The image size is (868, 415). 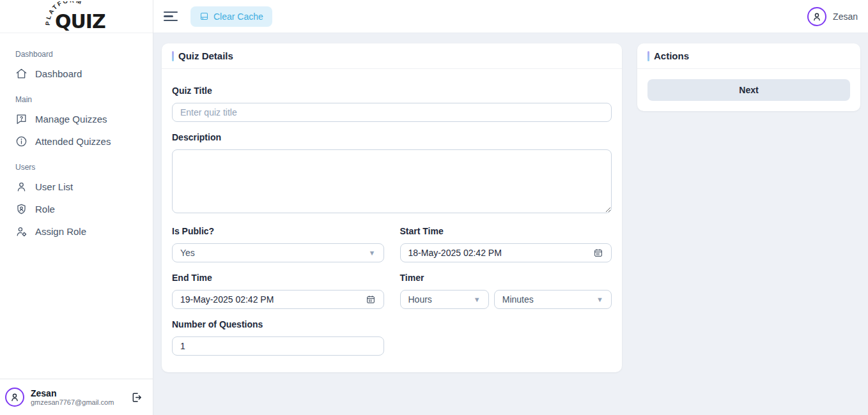 I want to click on timer-hours-value: Hours, so click(x=421, y=299).